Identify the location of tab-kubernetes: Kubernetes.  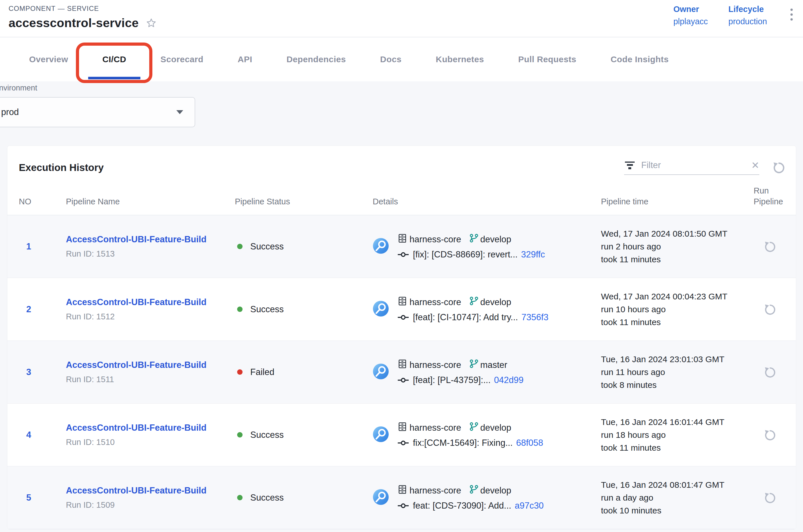
(460, 59).